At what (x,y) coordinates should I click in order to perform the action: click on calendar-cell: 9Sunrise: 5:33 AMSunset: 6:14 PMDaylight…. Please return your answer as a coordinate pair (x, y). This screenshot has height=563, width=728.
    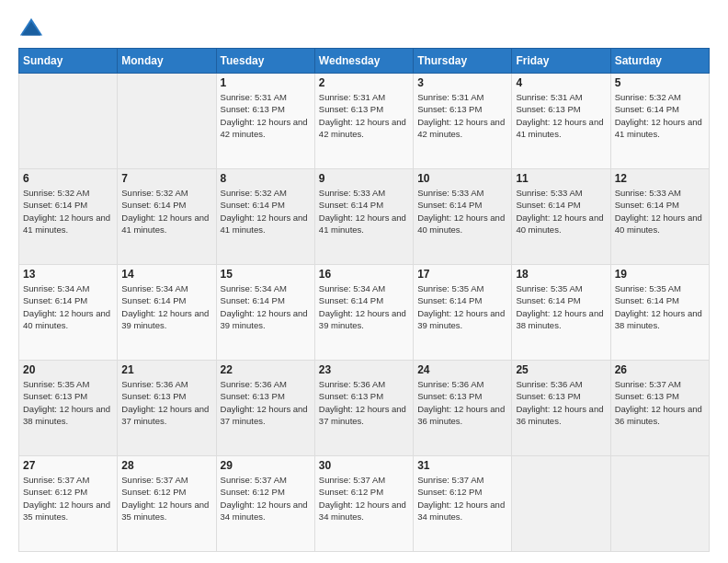
    Looking at the image, I should click on (364, 217).